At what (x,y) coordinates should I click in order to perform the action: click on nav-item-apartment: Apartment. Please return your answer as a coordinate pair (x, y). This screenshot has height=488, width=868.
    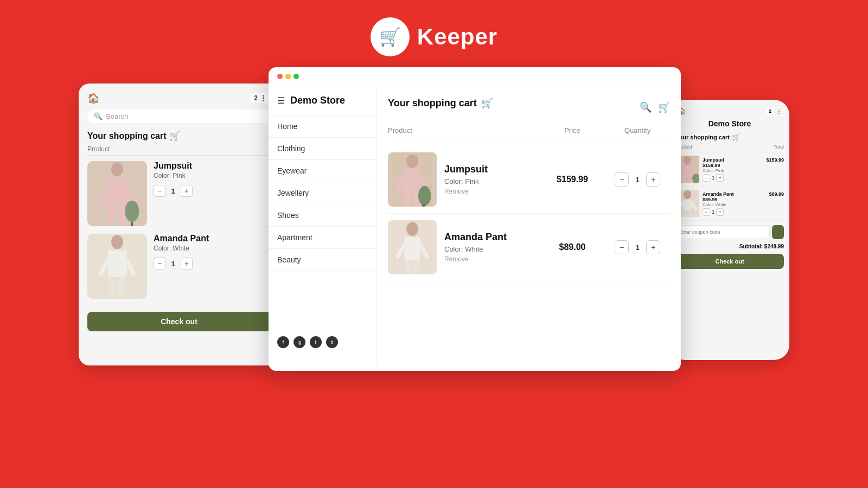
    Looking at the image, I should click on (322, 237).